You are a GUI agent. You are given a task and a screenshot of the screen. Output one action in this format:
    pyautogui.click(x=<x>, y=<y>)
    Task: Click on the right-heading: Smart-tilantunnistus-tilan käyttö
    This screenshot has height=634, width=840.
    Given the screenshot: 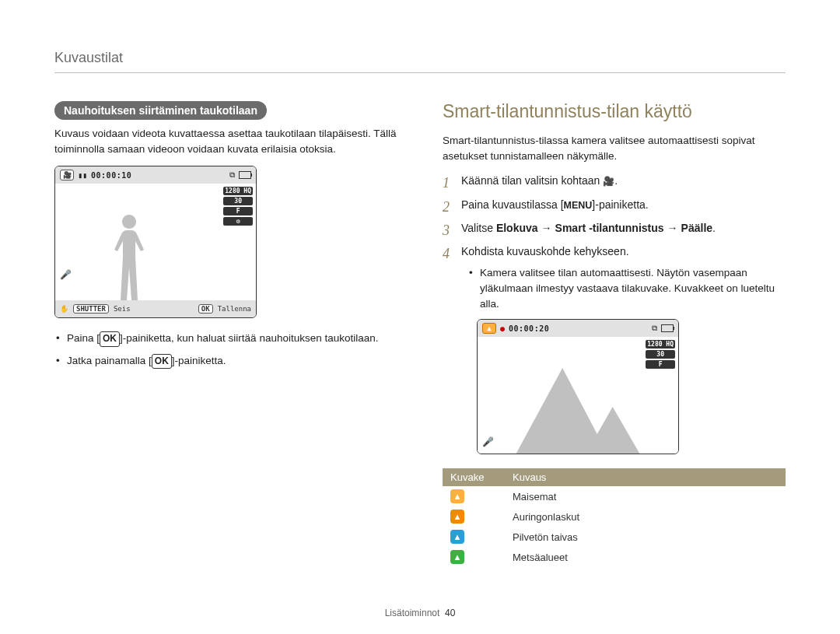 What is the action you would take?
    pyautogui.click(x=614, y=112)
    